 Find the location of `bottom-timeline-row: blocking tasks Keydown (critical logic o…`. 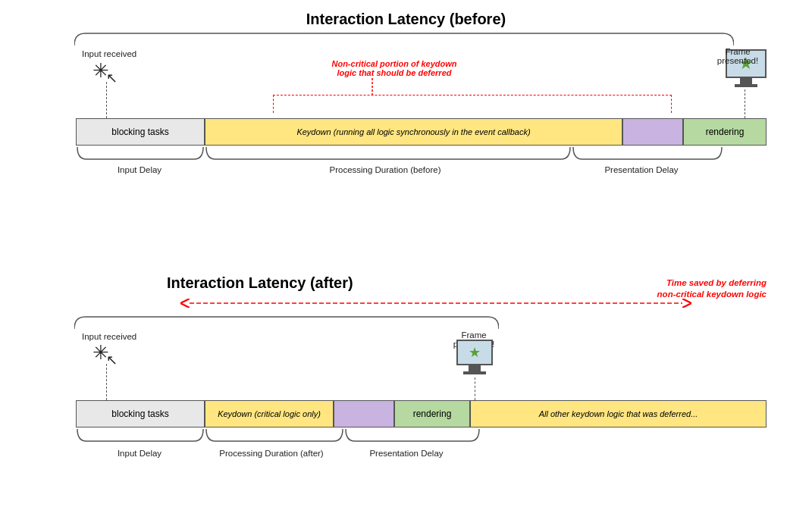

bottom-timeline-row: blocking tasks Keydown (critical logic o… is located at coordinates (422, 414).